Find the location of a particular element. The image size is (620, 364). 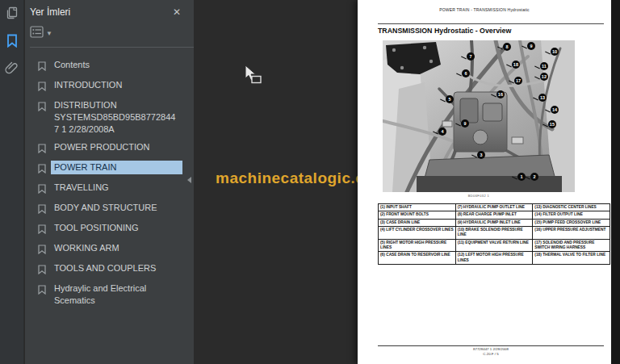

legend-cell: (6) CASE DRAIN TO RESERVOIR LINE is located at coordinates (417, 258).